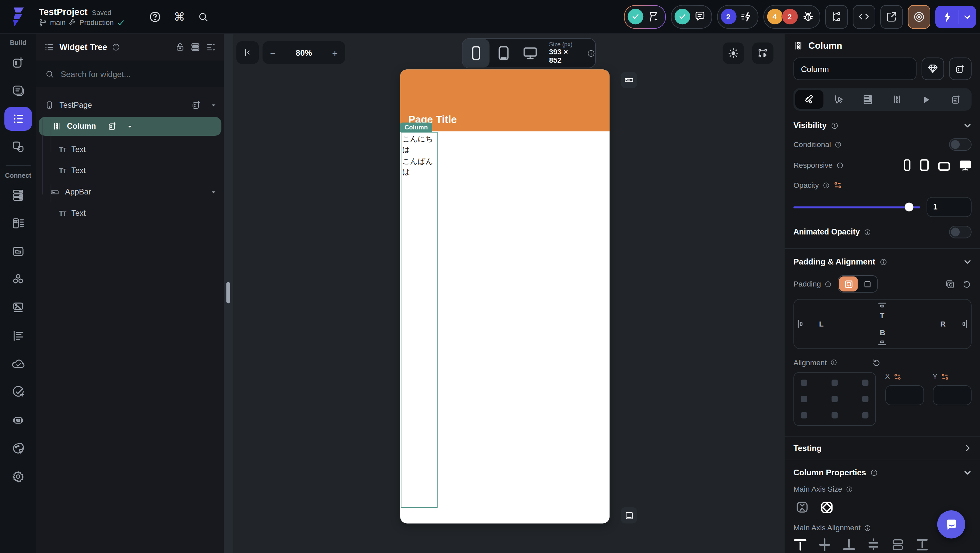 Image resolution: width=980 pixels, height=553 pixels. Describe the element at coordinates (882, 316) in the screenshot. I see `padding-top-value: T` at that location.